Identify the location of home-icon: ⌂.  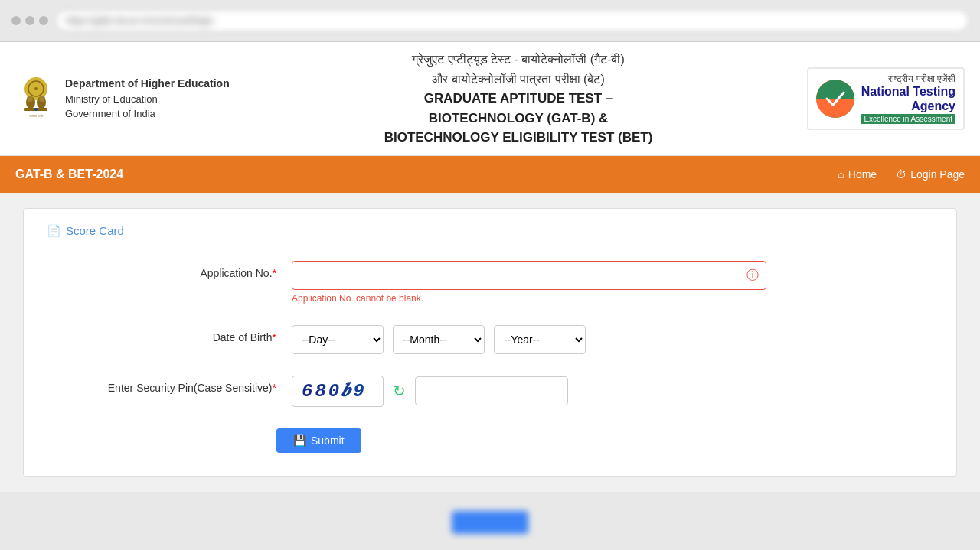
(841, 174).